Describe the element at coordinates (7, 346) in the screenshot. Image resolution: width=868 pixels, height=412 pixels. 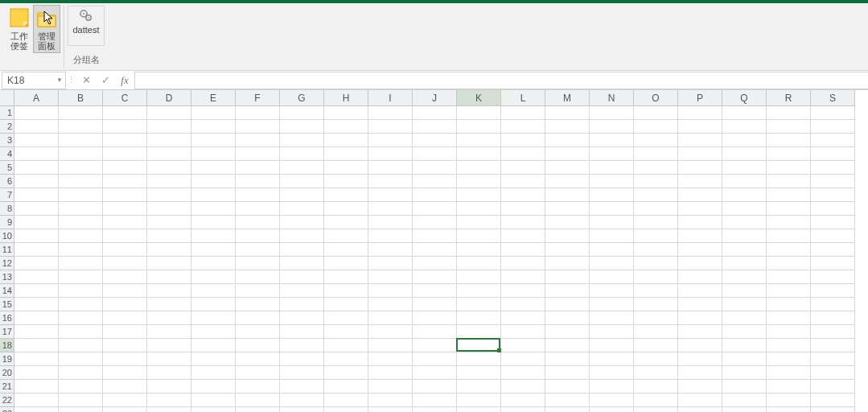
I see `row-header: 18` at that location.